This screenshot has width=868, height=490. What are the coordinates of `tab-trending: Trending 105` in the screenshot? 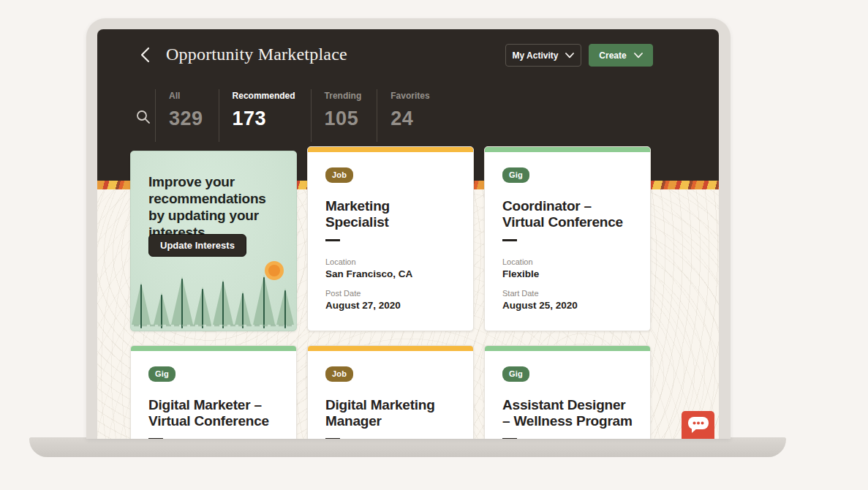 It's located at (344, 116).